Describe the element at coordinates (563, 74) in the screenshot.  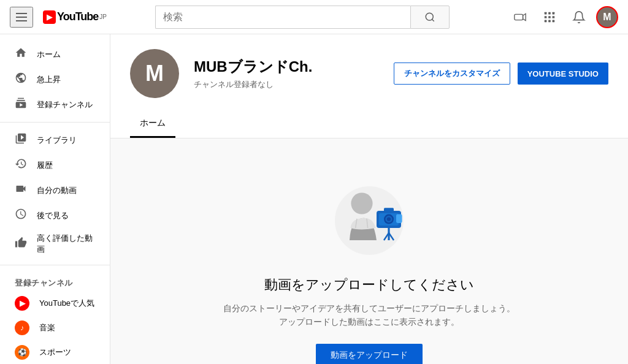
I see `youtube-studio-button: YOUTUBE STUDIO` at that location.